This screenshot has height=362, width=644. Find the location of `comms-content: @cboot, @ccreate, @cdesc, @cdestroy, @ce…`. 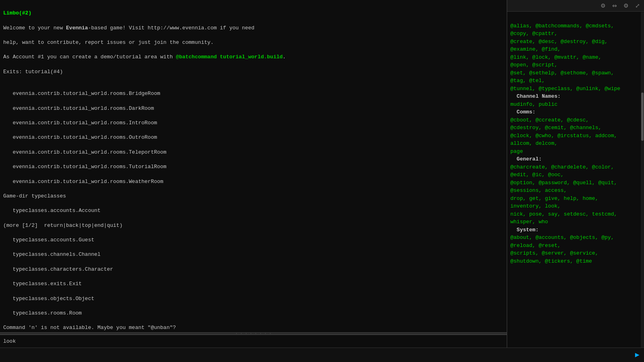

comms-content: @cboot, @ccreate, @cdesc, @cdestroy, @ce… is located at coordinates (564, 136).